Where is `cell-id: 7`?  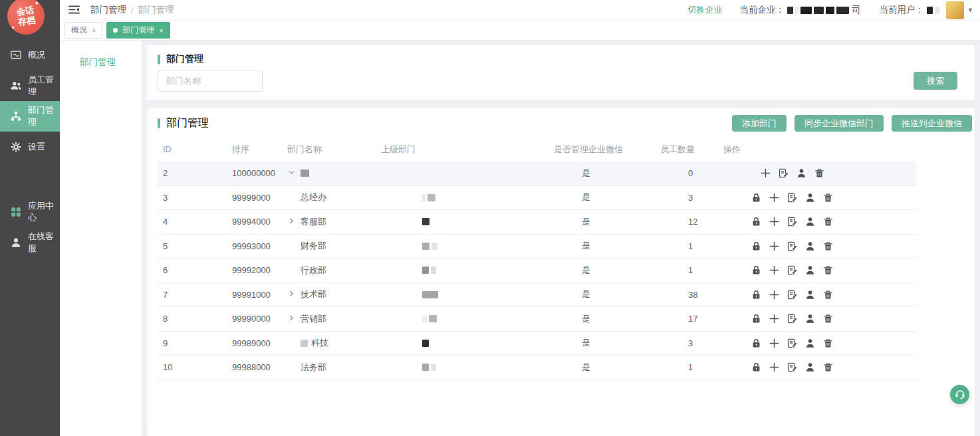 cell-id: 7 is located at coordinates (192, 295).